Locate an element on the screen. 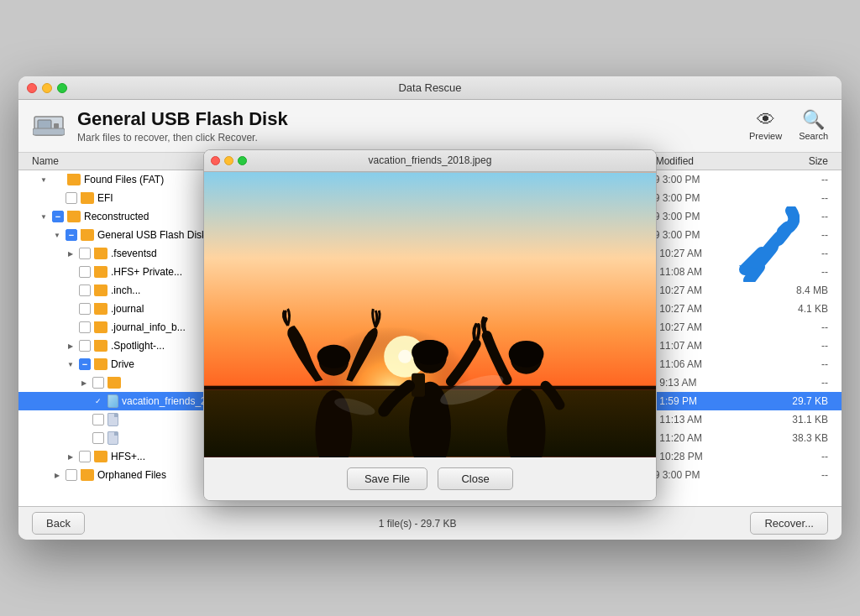 Image resolution: width=860 pixels, height=616 pixels. col-header-size: Size is located at coordinates (808, 161).